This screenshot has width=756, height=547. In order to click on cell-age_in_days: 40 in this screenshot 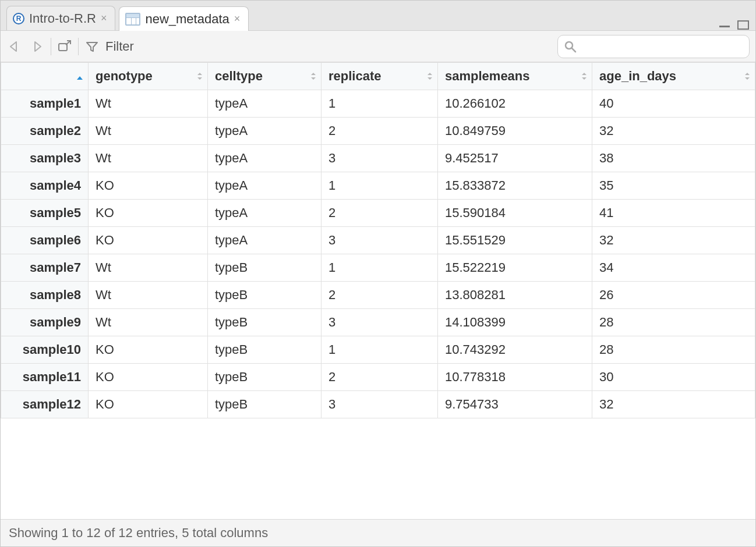, I will do `click(674, 104)`.